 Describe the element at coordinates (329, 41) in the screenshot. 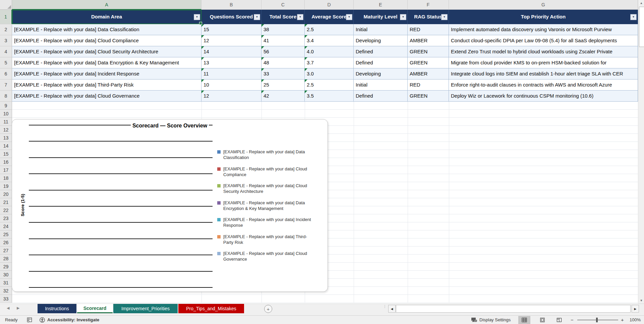

I see `cell-D3: 3.4` at that location.